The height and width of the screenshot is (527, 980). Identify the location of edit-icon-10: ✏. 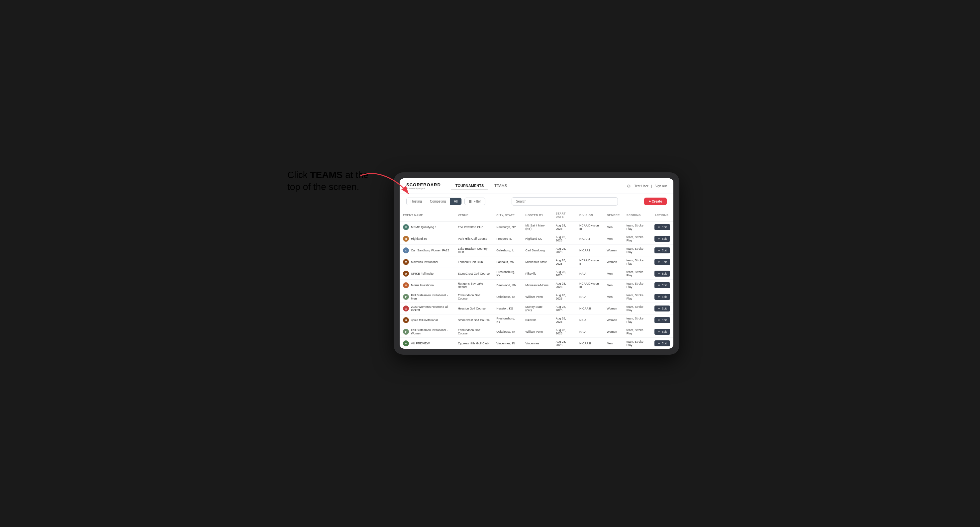
(659, 343).